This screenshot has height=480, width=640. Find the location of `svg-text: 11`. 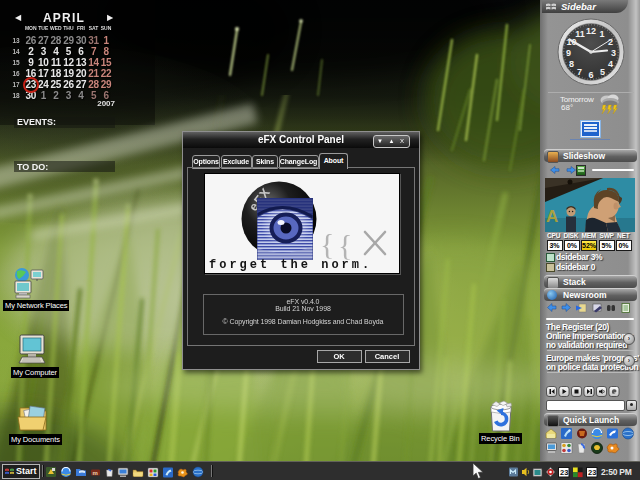

svg-text: 11 is located at coordinates (580, 34).